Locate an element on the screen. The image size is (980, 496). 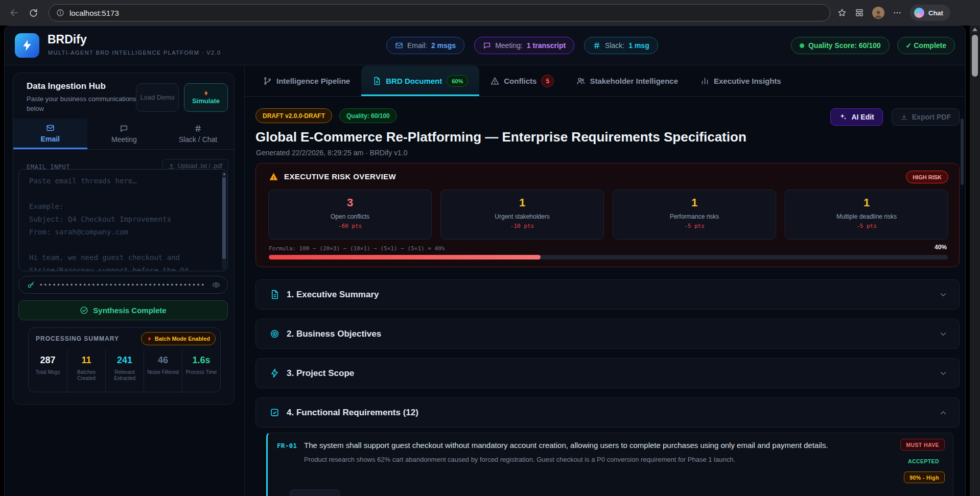
requirement-row-fr-01: FR-01 The system shall support guest che… is located at coordinates (610, 464).